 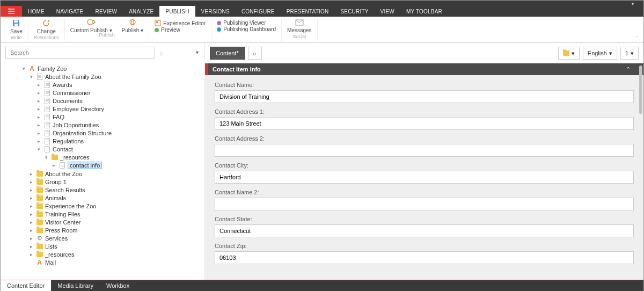 I want to click on custom-publish-button: Custom Publish ▾, so click(x=91, y=26).